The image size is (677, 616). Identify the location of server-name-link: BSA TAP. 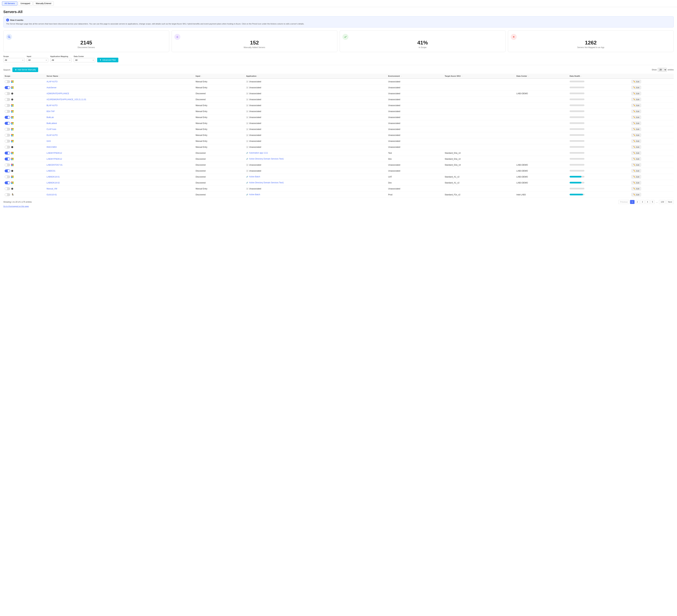
(51, 112).